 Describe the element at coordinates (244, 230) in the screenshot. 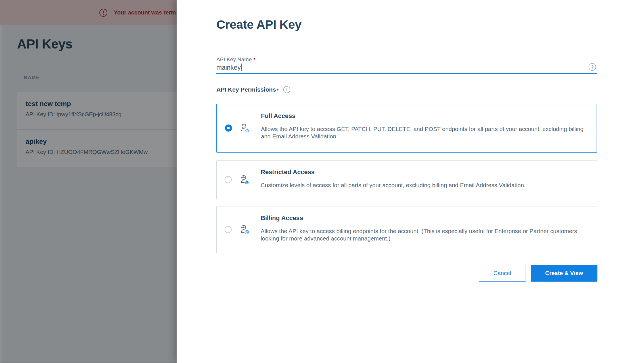

I see `person-dollar-icon: $` at that location.